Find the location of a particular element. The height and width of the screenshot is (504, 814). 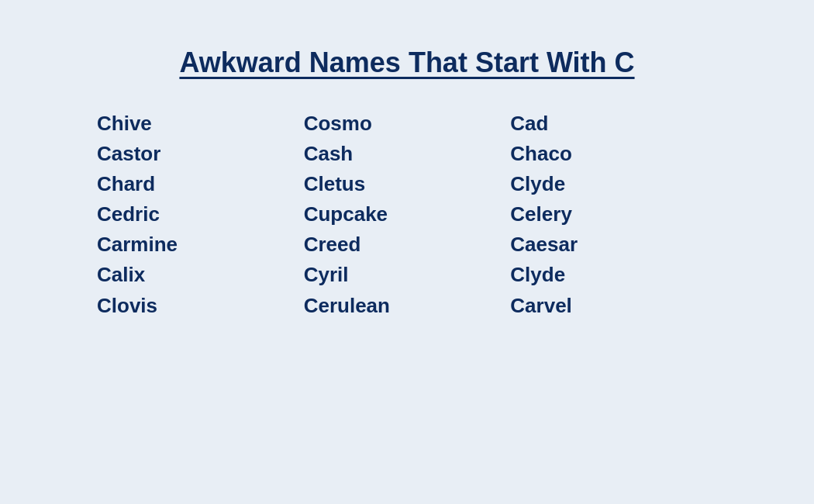

list-item: Castor is located at coordinates (200, 154).